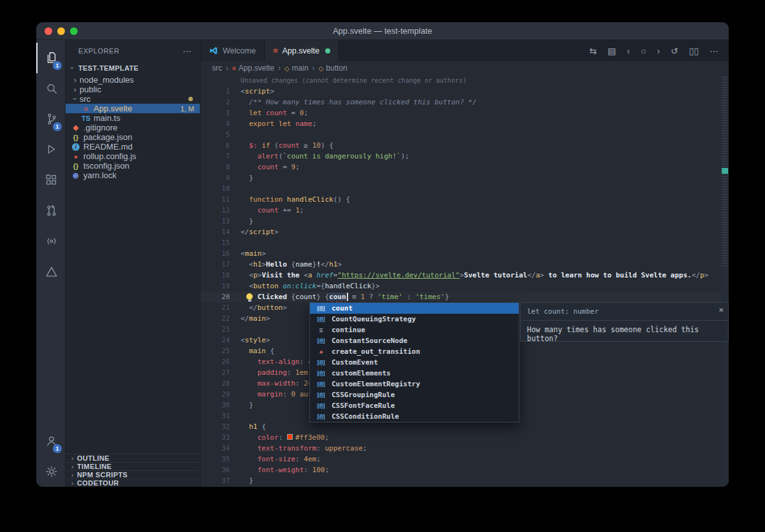 The image size is (765, 532). I want to click on sidebar-section-npm-scripts: ›NPM SCRIPTS, so click(132, 475).